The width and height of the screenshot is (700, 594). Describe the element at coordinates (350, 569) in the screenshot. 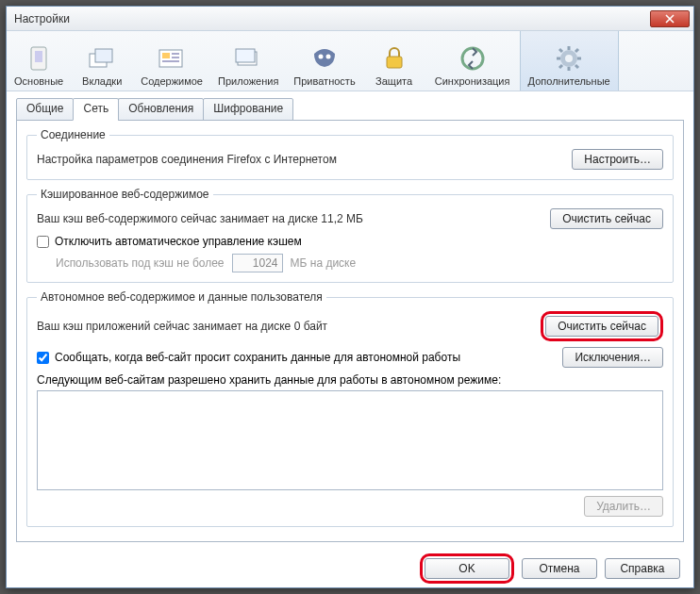

I see `dialog-buttons: OK Отмена Справка` at that location.